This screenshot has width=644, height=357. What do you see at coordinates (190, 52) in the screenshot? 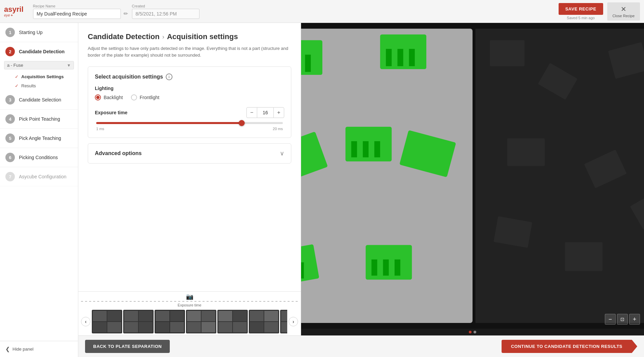
I see `section-description: Adjust the settings to have only parts d…` at bounding box center [190, 52].